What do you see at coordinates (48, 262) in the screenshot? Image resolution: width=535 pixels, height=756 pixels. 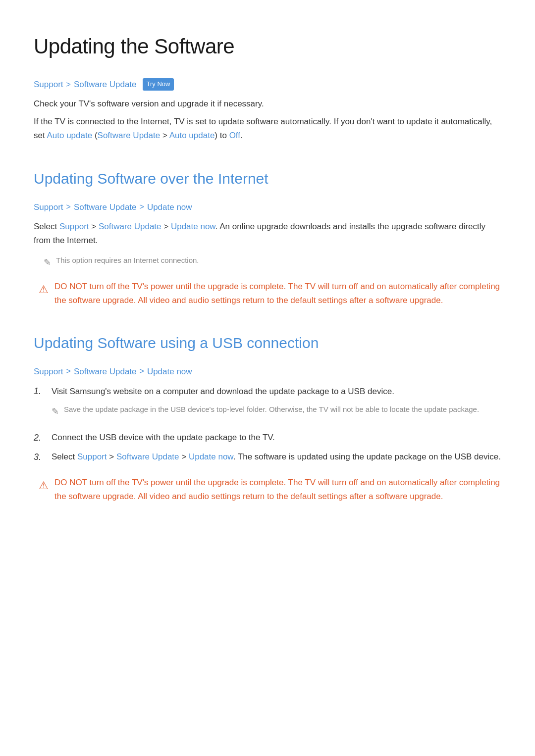 I see `pencil-icon: ✎` at bounding box center [48, 262].